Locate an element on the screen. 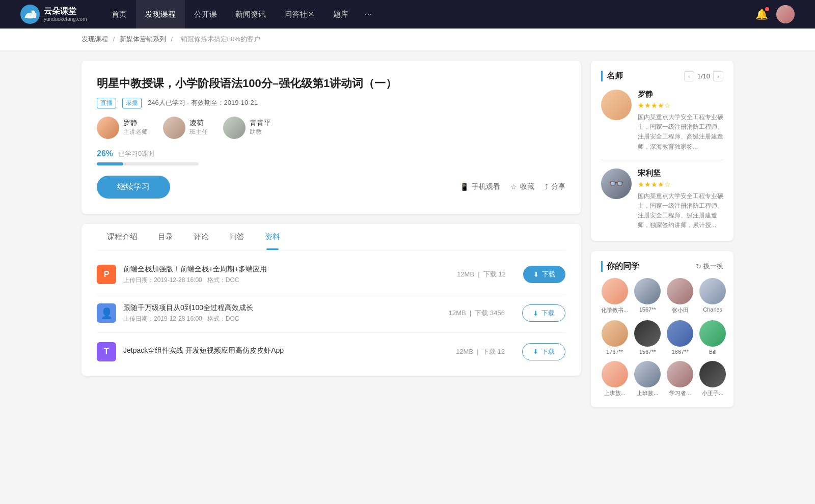 The width and height of the screenshot is (815, 504). student-6: 1567** is located at coordinates (647, 338).